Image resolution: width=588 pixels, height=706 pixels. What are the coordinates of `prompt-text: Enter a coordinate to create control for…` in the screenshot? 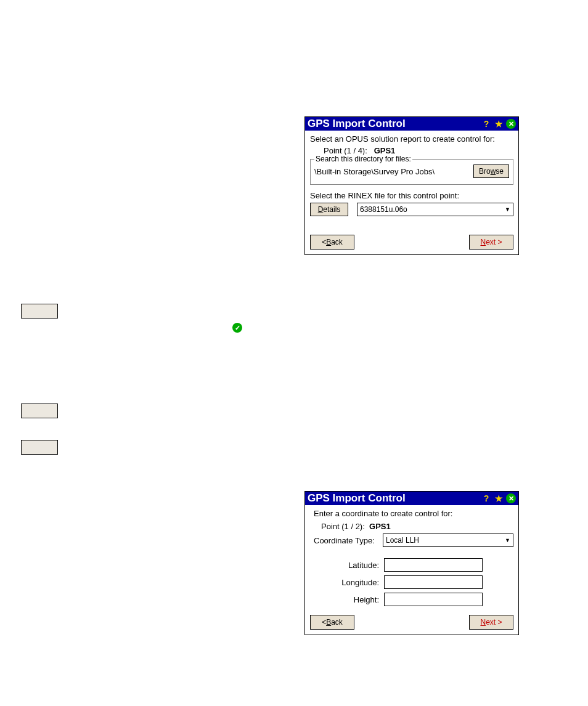 It's located at (412, 514).